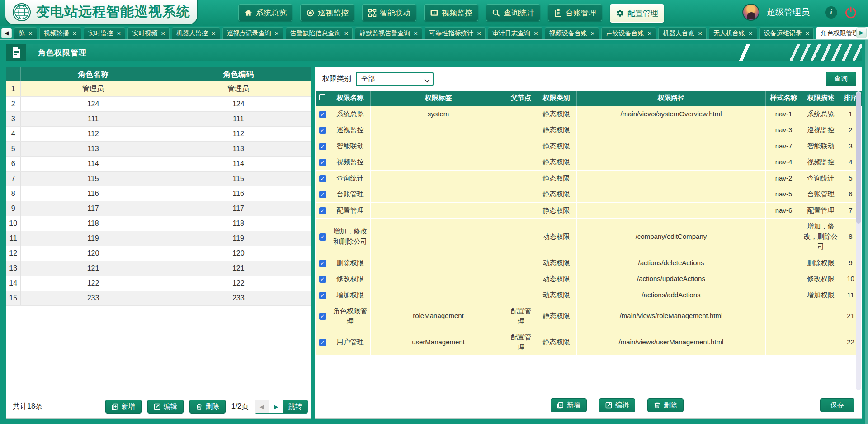 This screenshot has width=868, height=424. What do you see at coordinates (451, 33) in the screenshot?
I see `tab-label: 可靠性指标统计` at bounding box center [451, 33].